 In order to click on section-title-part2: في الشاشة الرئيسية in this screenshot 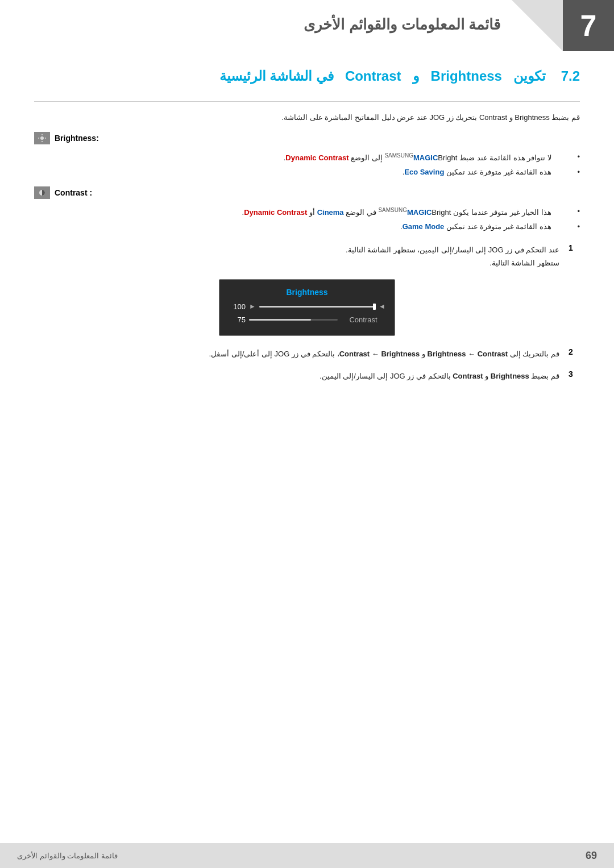, I will do `click(276, 76)`.